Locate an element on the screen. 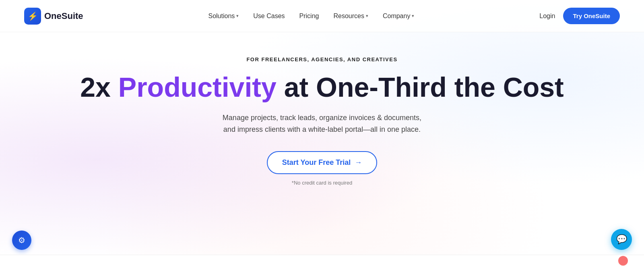  nav-right: Login Try OneSuite is located at coordinates (580, 16).